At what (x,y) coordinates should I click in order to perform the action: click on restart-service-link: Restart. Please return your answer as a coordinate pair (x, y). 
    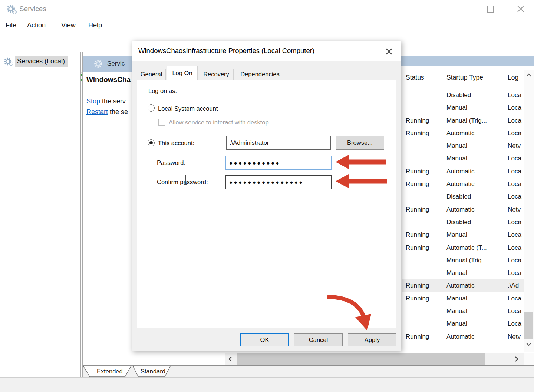
    Looking at the image, I should click on (97, 112).